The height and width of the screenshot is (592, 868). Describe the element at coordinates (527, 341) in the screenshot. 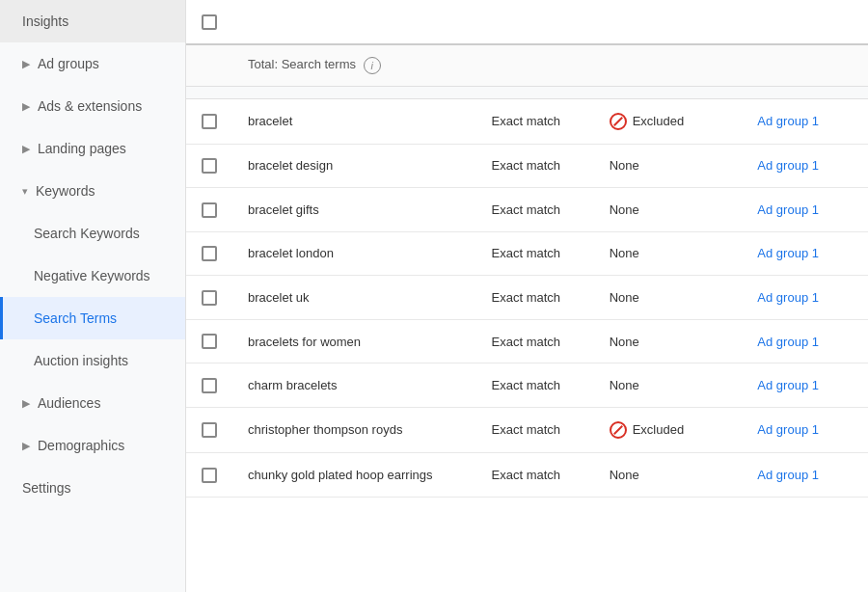

I see `table-row: bracelets for womenExact matchNoneAd gro…` at that location.